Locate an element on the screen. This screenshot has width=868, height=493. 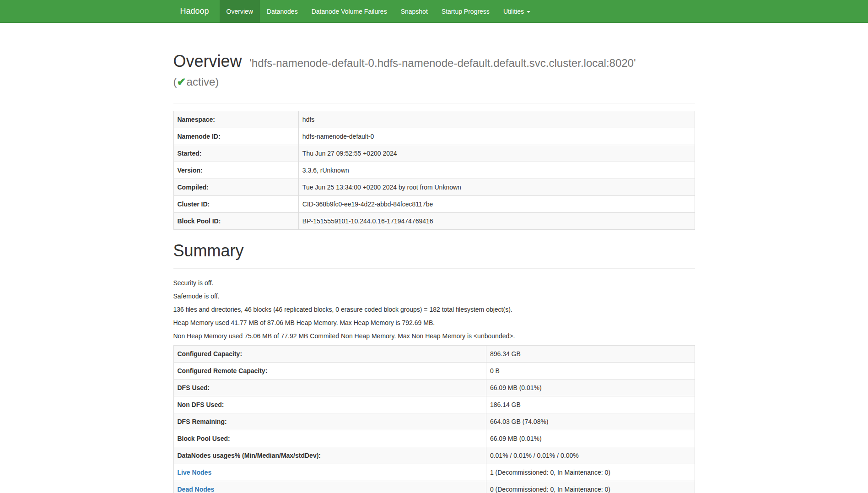
table-row-compiled: Compiled: Tue Jun 25 13:34:00 +0200 2024… is located at coordinates (434, 188).